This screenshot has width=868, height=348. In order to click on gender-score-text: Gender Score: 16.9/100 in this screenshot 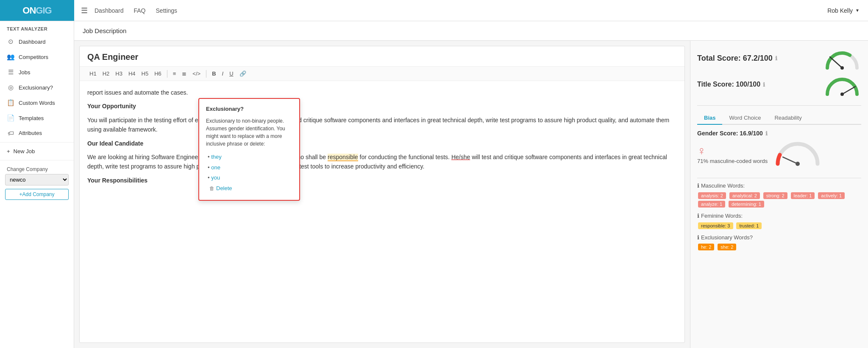, I will do `click(730, 133)`.